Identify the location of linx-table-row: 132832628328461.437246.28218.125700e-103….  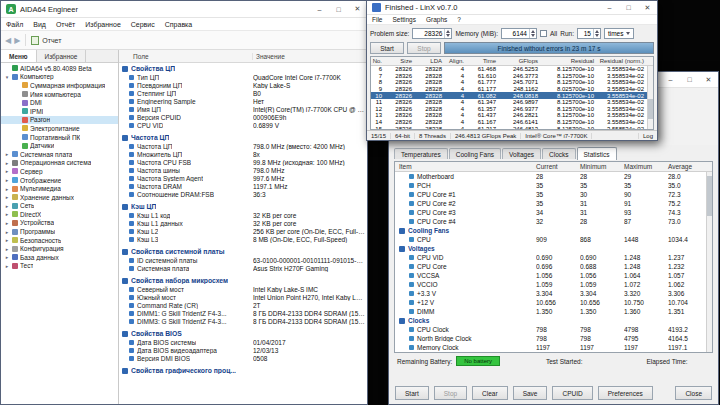
(512, 116).